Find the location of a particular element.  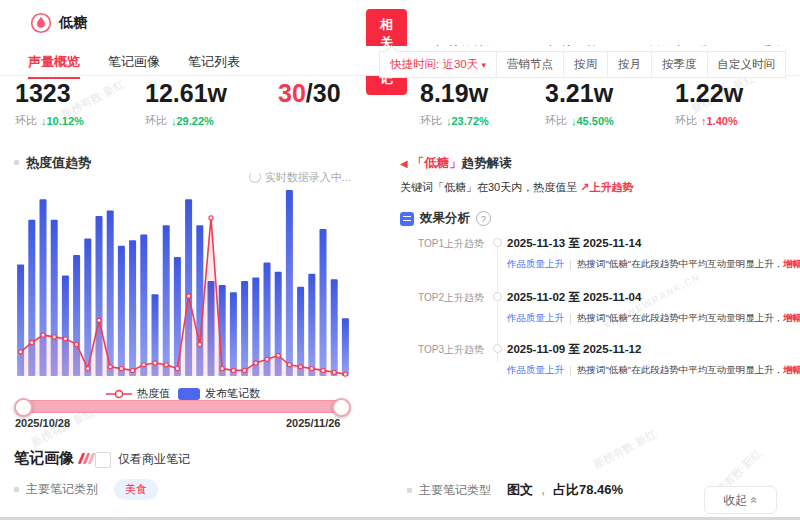

legend-heat-value: 热度值 is located at coordinates (138, 394).